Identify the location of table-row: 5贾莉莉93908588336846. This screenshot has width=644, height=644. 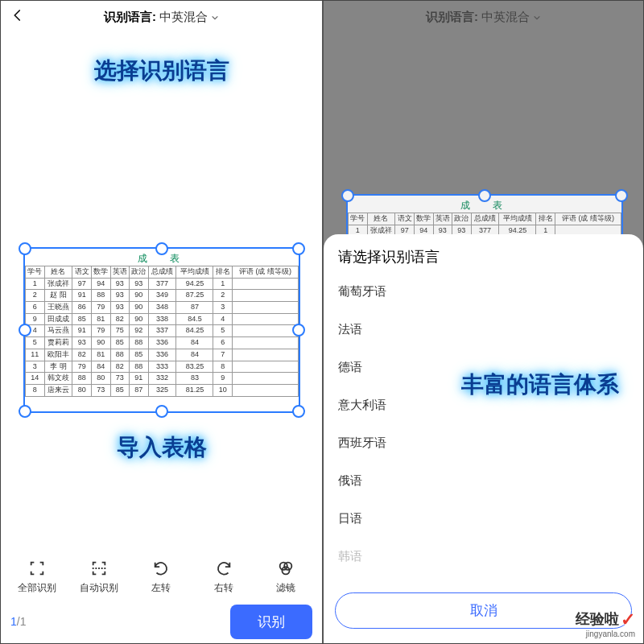
(163, 343).